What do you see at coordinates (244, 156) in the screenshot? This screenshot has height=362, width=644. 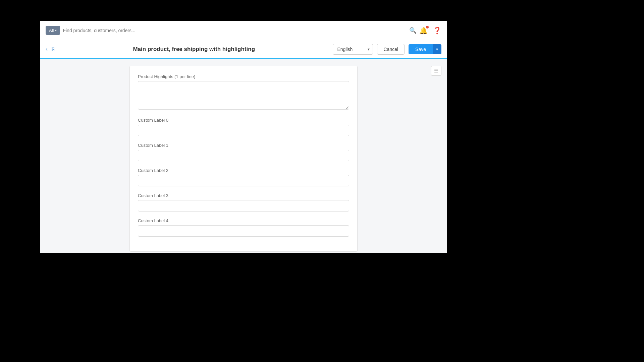 I see `custom-label-1-input` at bounding box center [244, 156].